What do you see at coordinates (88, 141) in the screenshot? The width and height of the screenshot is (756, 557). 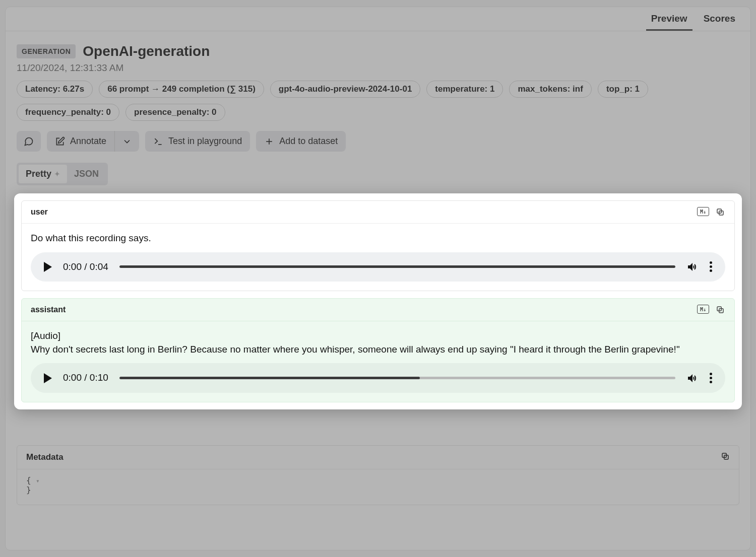 I see `annotate-label: Annotate` at bounding box center [88, 141].